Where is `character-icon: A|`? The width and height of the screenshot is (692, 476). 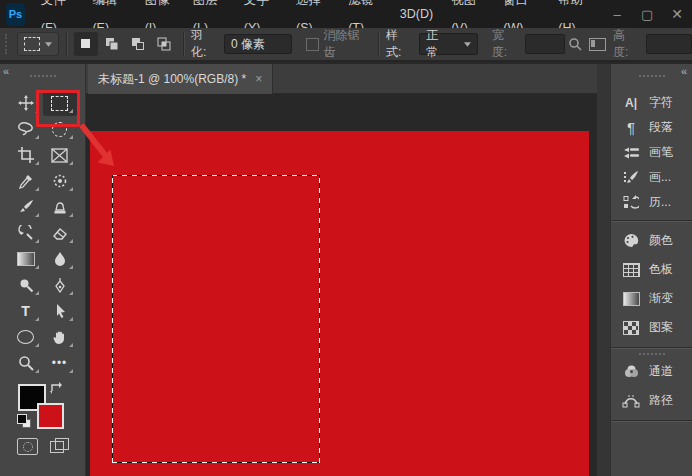
character-icon: A| is located at coordinates (631, 103).